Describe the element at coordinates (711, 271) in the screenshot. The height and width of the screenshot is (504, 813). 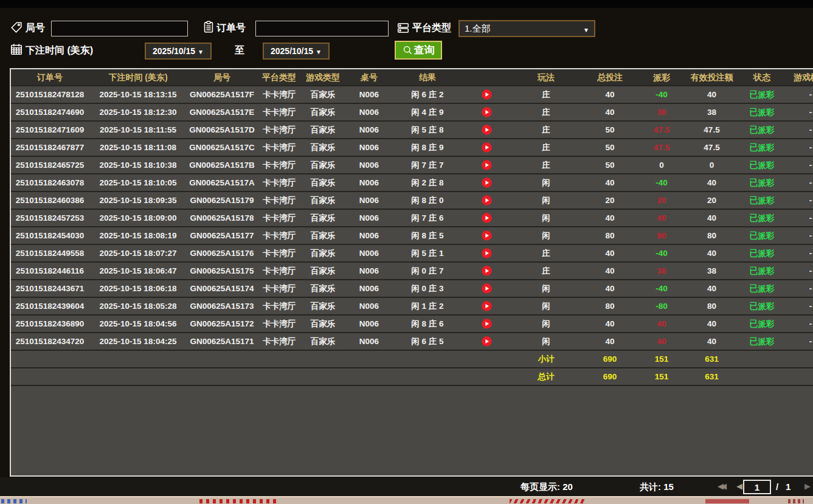
I see `cell-valid-bet: 38` at that location.